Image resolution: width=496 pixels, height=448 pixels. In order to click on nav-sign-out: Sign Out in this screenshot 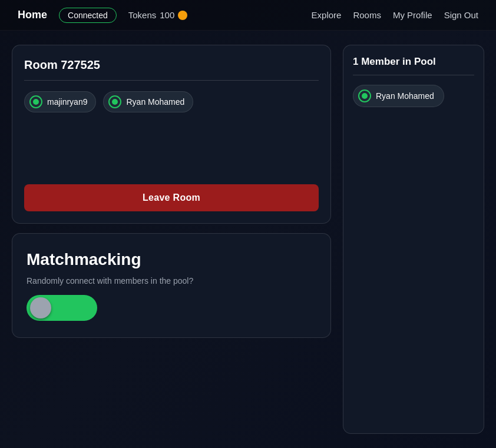, I will do `click(461, 15)`.